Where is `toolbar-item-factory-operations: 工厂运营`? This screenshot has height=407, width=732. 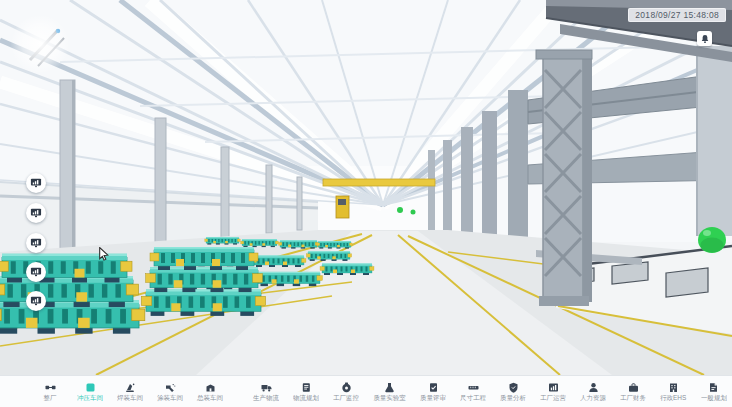 toolbar-item-factory-operations: 工厂运营 is located at coordinates (553, 392).